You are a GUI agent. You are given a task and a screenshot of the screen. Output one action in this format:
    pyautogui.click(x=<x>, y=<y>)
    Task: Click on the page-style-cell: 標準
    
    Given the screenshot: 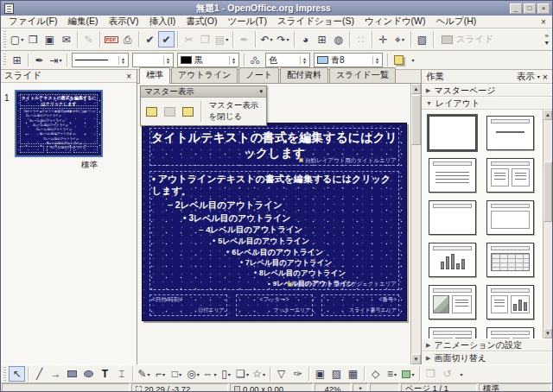 What is the action you would take?
    pyautogui.click(x=515, y=388)
    